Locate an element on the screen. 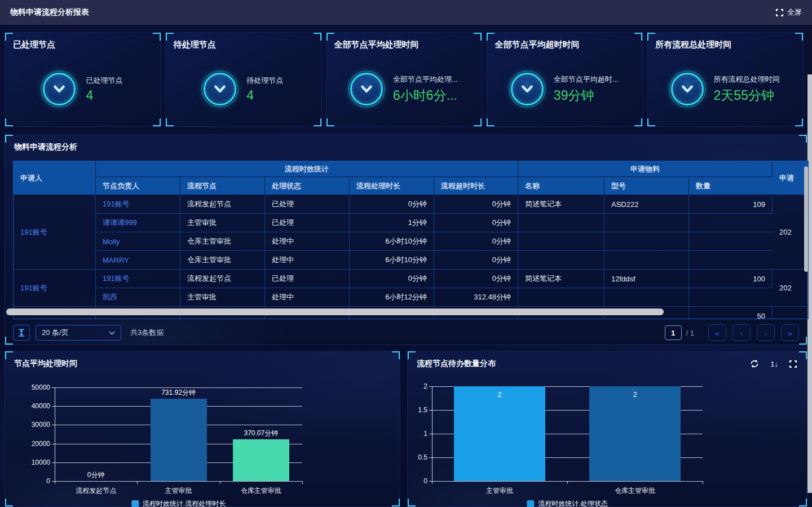  x-axis-category-label: 仓库主管审批 is located at coordinates (635, 491).